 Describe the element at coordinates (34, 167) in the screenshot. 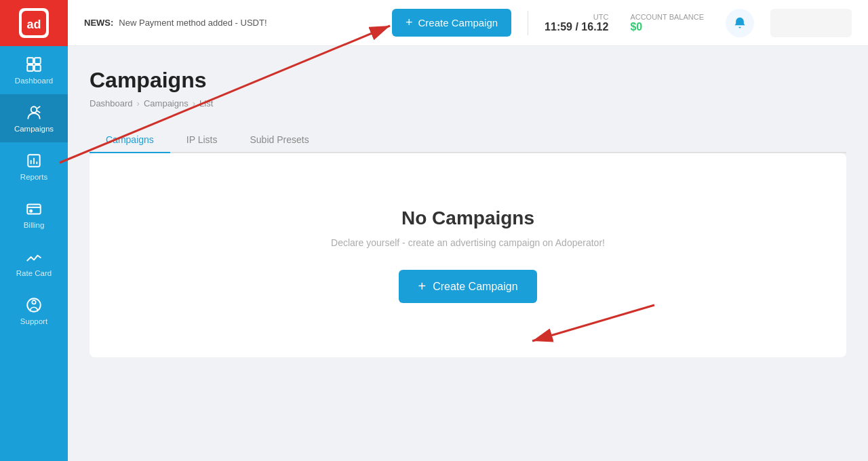

I see `sidebar-item-reports: Reports` at that location.